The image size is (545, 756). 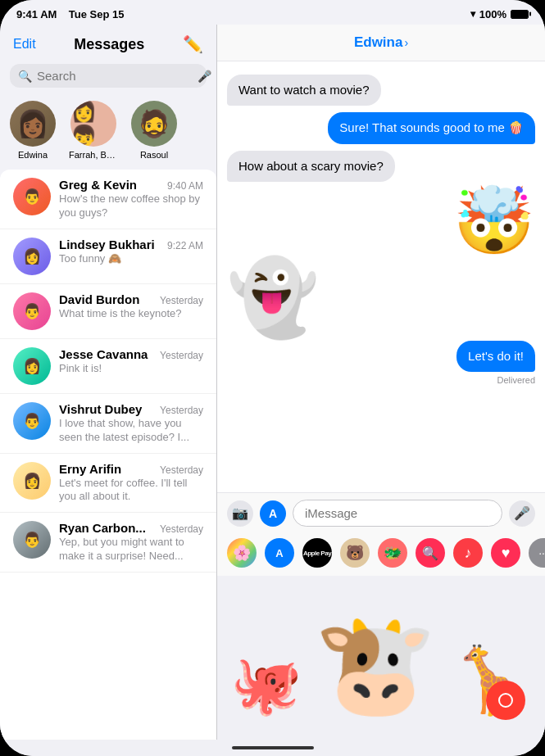 What do you see at coordinates (98, 185) in the screenshot?
I see `msg-name-greg: Greg & Kevin` at bounding box center [98, 185].